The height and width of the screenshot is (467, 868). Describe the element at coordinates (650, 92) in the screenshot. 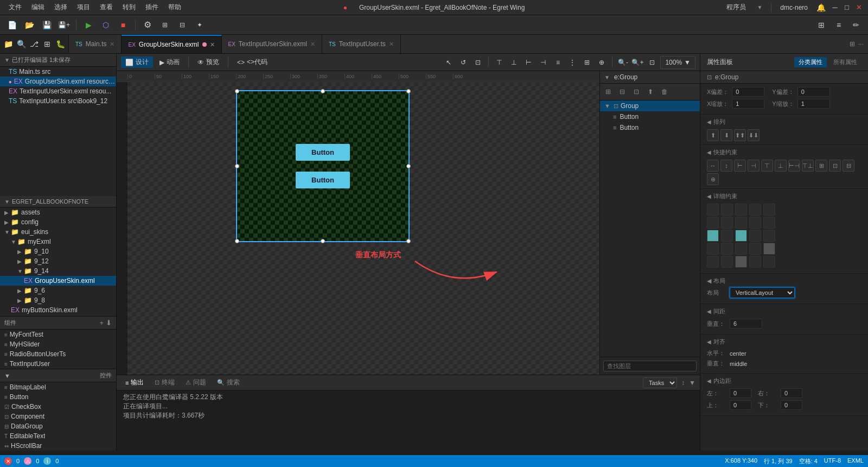

I see `layer-tool-4: ⬆` at that location.